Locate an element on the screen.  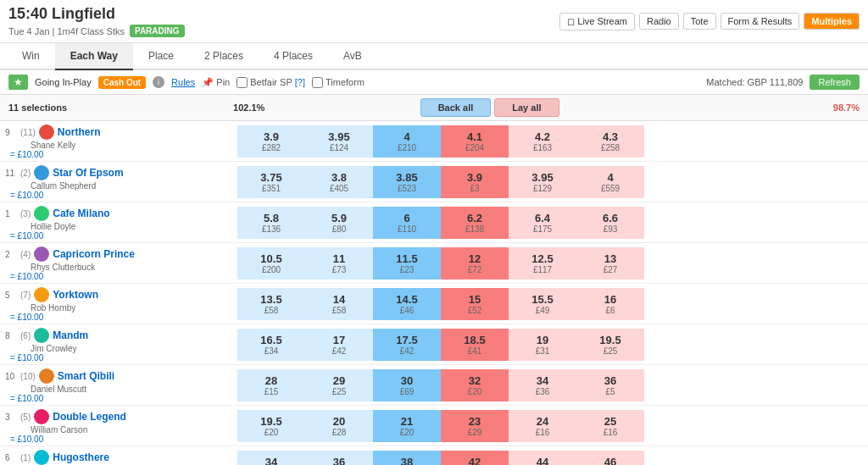
refresh-button: Refresh is located at coordinates (834, 82).